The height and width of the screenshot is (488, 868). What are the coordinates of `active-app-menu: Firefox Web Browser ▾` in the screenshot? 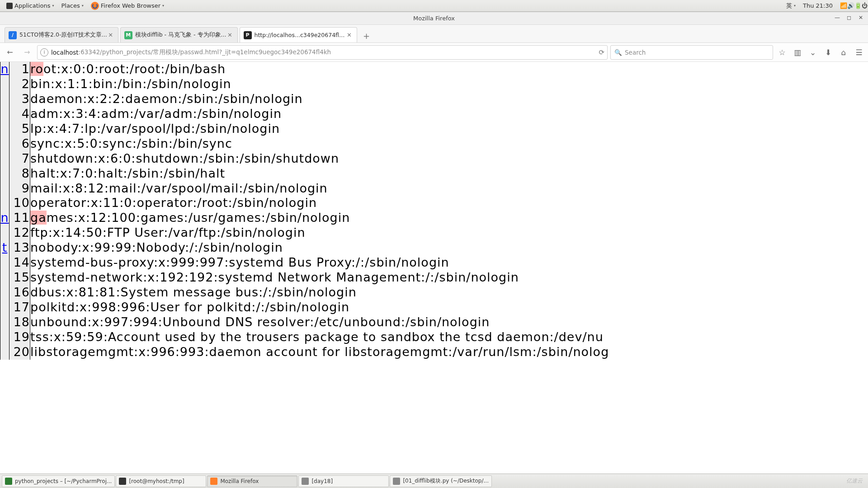 It's located at (127, 5).